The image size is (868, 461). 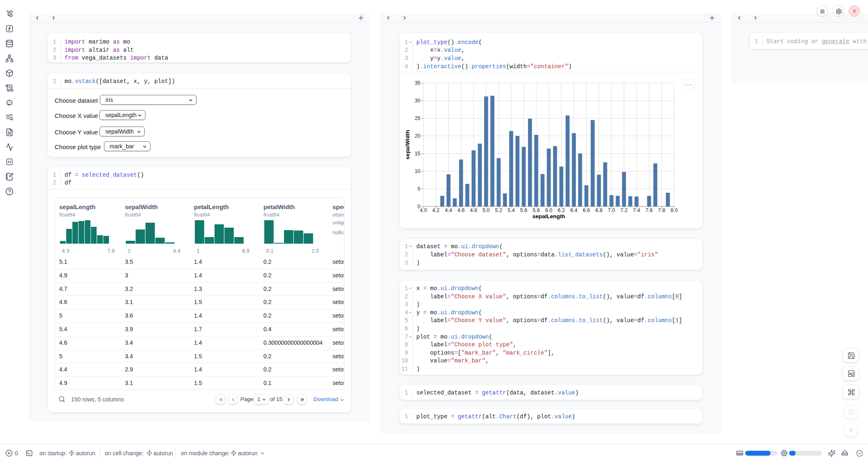 I want to click on svg-text: 10, so click(x=418, y=171).